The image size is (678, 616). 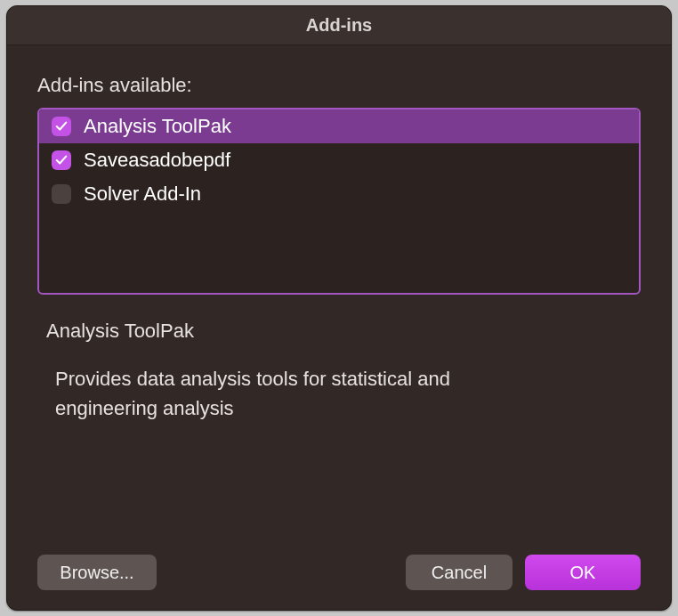 I want to click on cancel-button: Cancel, so click(x=459, y=572).